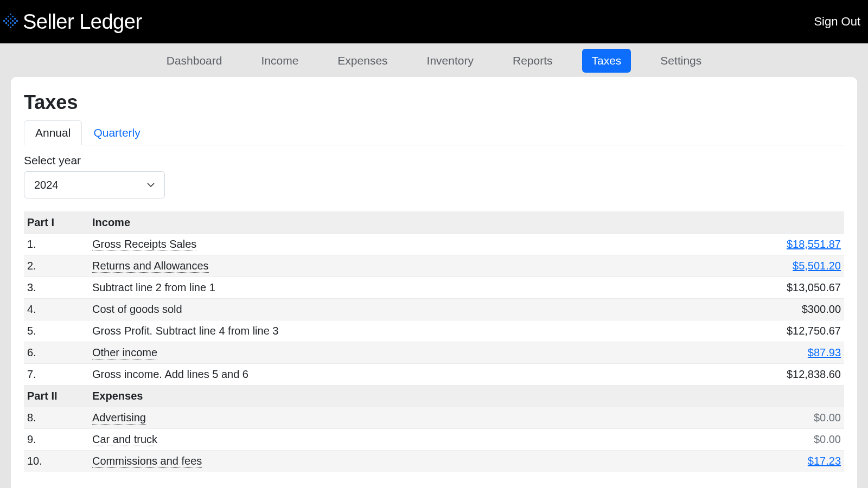  Describe the element at coordinates (434, 266) in the screenshot. I see `table-row: 2.Returns and Allowances$5,501.20` at that location.